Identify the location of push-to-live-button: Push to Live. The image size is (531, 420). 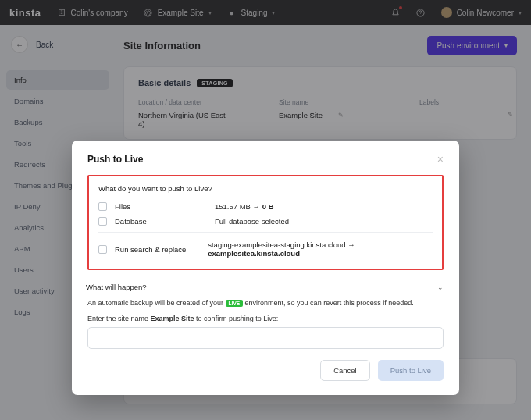
(411, 370).